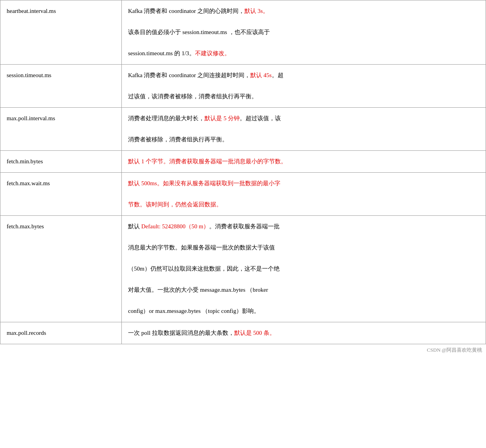 The height and width of the screenshot is (448, 486). What do you see at coordinates (61, 162) in the screenshot?
I see `config-key-cell: fetch.min.bytes` at bounding box center [61, 162].